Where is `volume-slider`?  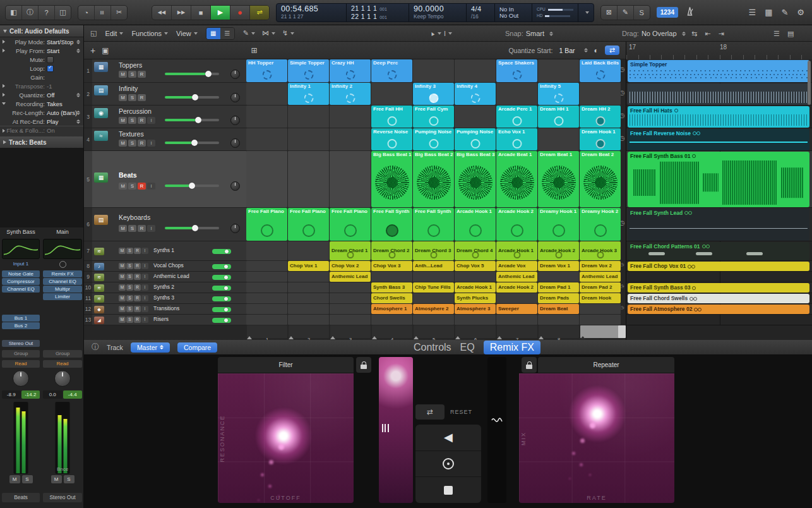 volume-slider is located at coordinates (192, 120).